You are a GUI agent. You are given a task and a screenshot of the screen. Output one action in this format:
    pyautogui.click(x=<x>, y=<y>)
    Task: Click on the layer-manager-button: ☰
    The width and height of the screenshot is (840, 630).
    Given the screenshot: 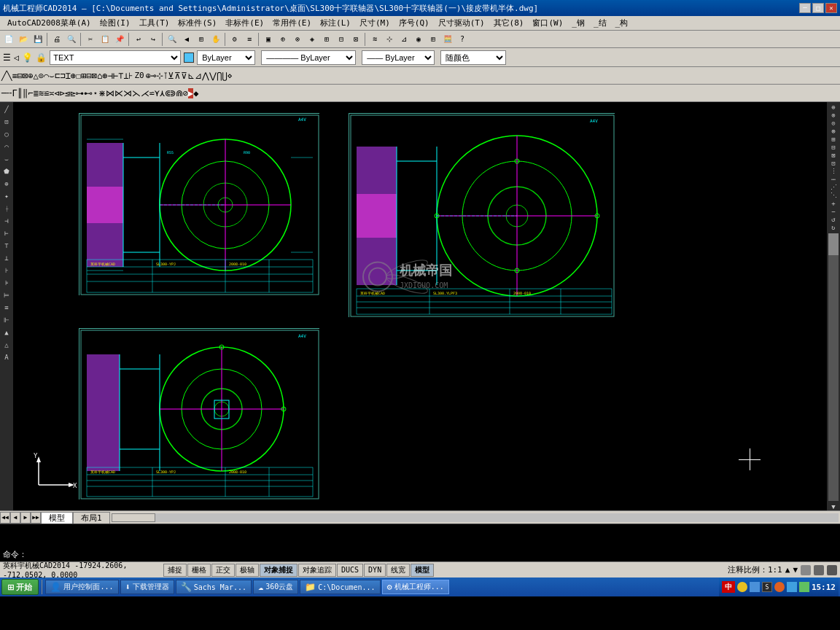 What is the action you would take?
    pyautogui.click(x=7, y=58)
    